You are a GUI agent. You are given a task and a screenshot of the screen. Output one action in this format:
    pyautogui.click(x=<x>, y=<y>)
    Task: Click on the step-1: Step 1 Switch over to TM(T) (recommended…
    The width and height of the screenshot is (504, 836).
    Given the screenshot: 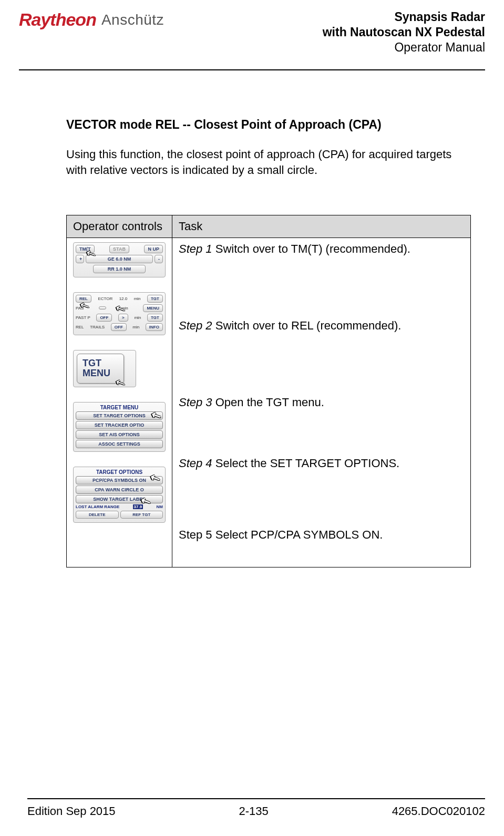 What is the action you would take?
    pyautogui.click(x=322, y=249)
    